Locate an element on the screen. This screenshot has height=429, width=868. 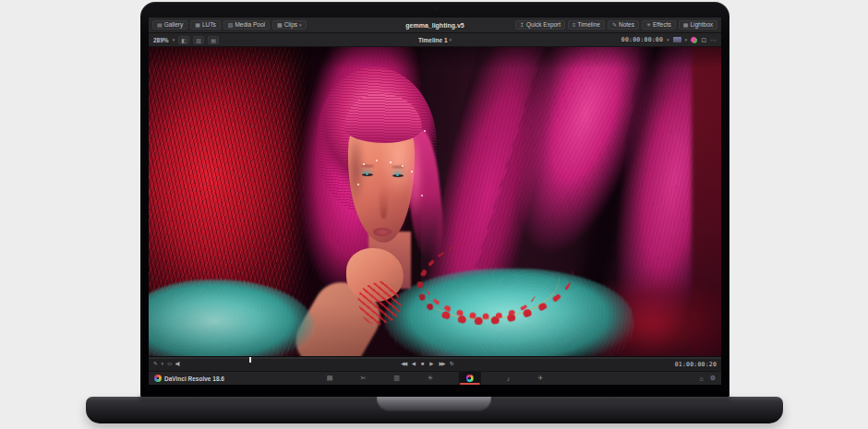
notes-icon: ✎ is located at coordinates (615, 25).